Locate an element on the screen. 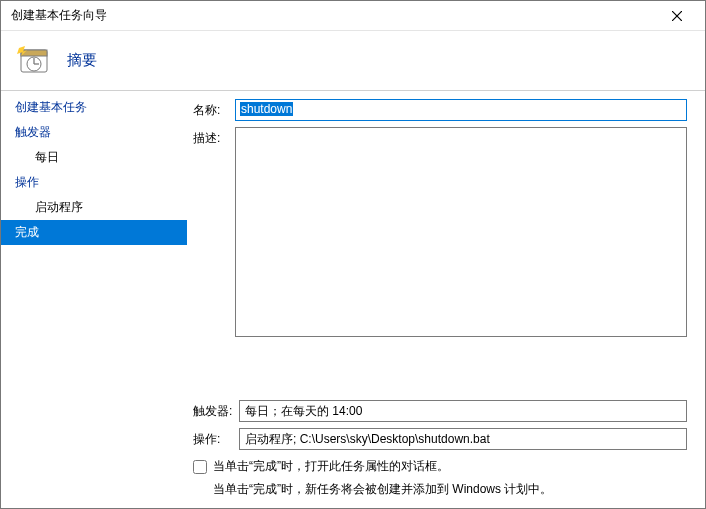  summary-block: 触发器: 每日；在每天的 14:00 操作: 启动程序; C:\Users\sk… is located at coordinates (440, 450).